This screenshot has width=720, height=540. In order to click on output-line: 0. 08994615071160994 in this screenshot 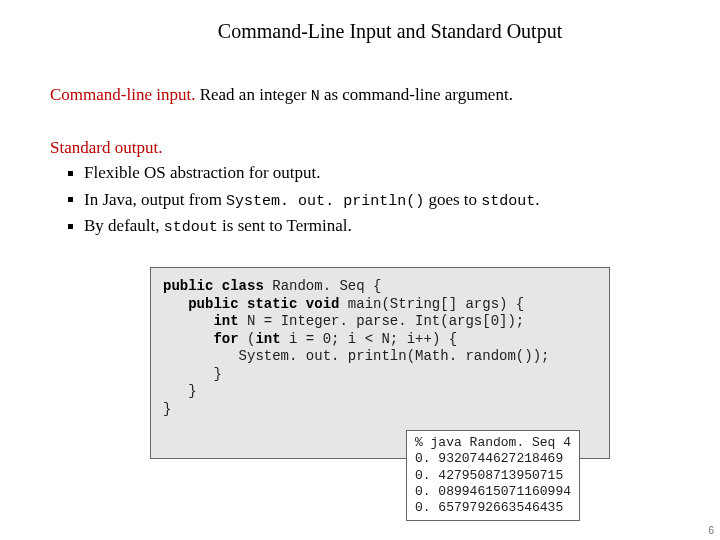, I will do `click(493, 492)`.